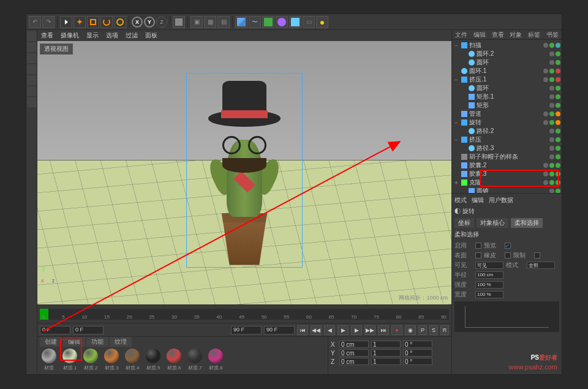 This screenshot has height=389, width=588. What do you see at coordinates (97, 342) in the screenshot?
I see `mat-tab-func: 功能` at bounding box center [97, 342].